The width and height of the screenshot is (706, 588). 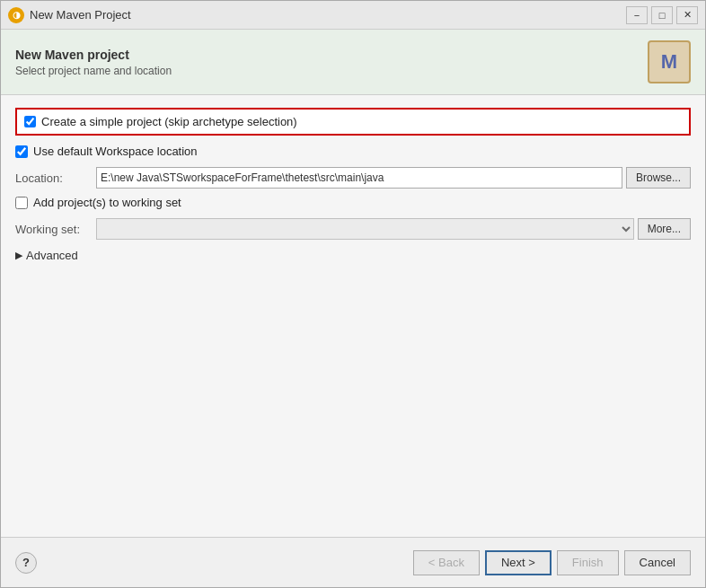 What do you see at coordinates (353, 562) in the screenshot?
I see `footer: ? < Back Next > Finish Cancel` at bounding box center [353, 562].